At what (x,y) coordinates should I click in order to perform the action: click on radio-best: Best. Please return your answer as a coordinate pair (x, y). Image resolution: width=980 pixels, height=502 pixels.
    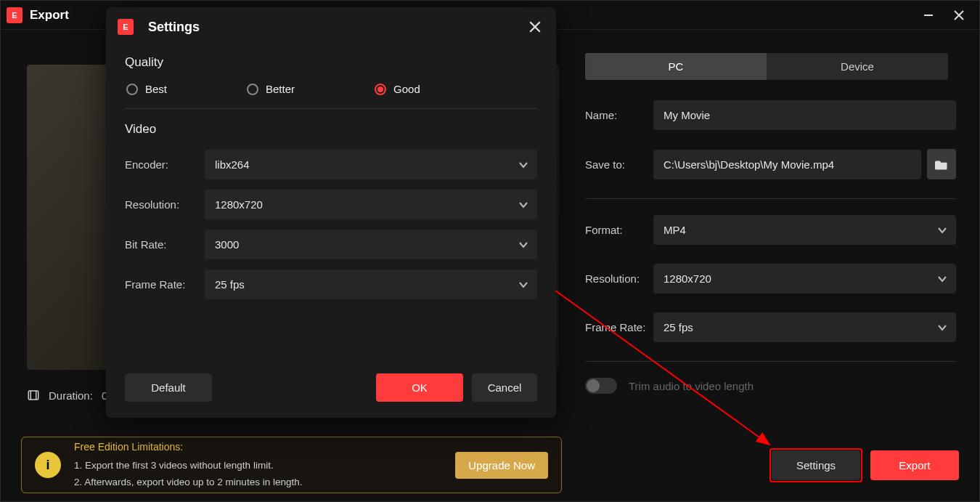
    Looking at the image, I should click on (147, 89).